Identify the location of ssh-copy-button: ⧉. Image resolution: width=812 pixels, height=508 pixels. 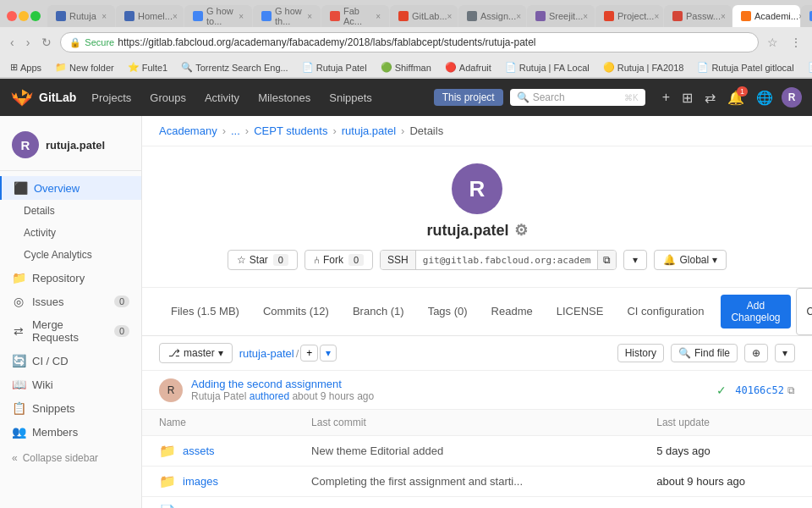
(606, 260).